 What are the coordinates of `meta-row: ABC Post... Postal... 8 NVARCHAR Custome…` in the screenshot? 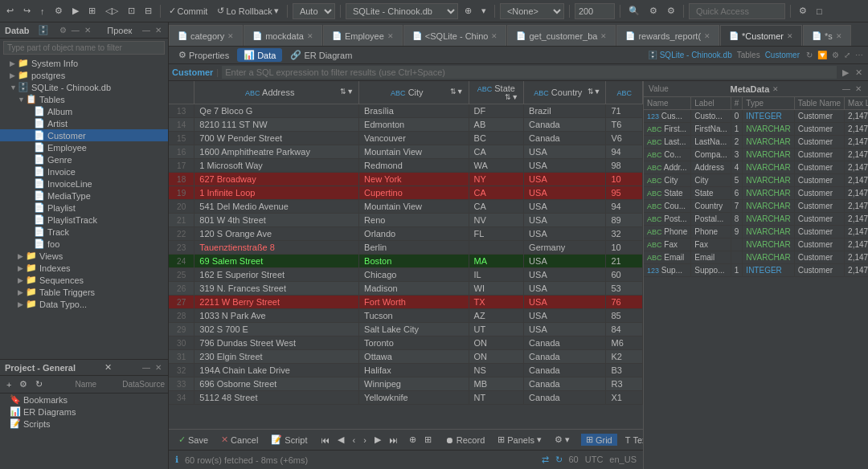 It's located at (755, 219).